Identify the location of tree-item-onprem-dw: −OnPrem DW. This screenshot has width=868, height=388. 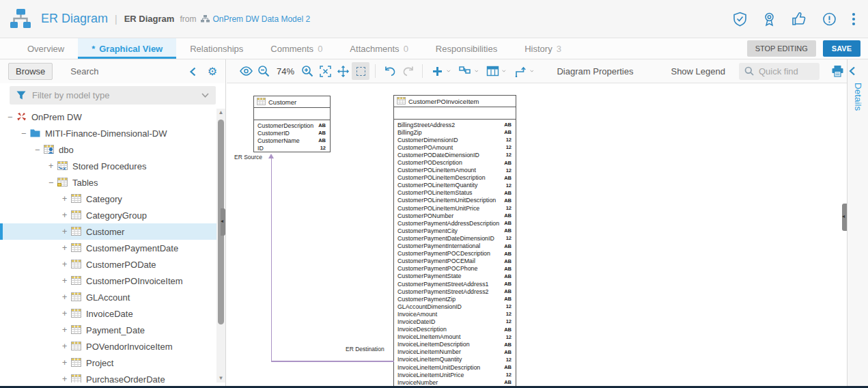
(113, 117).